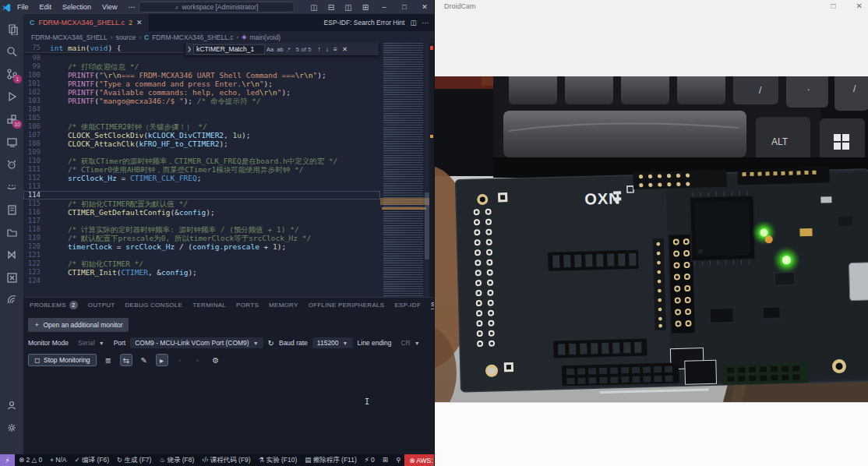  What do you see at coordinates (76, 7) in the screenshot?
I see `menu-item: Selection` at bounding box center [76, 7].